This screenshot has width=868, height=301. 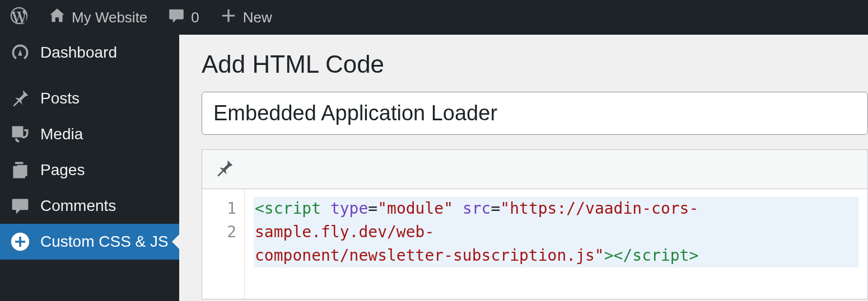 What do you see at coordinates (20, 134) in the screenshot?
I see `media-icon` at bounding box center [20, 134].